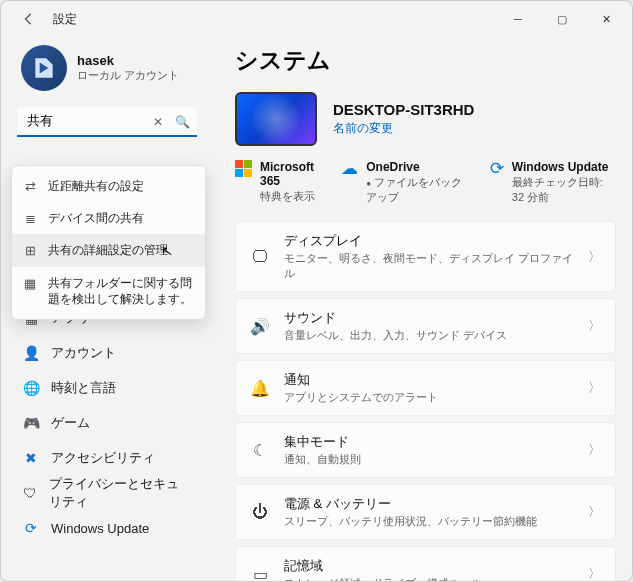  Describe the element at coordinates (553, 182) in the screenshot. I see `tile-windows-update: ⟳ Windows Update 最終チェック日時: 32 分前` at that location.